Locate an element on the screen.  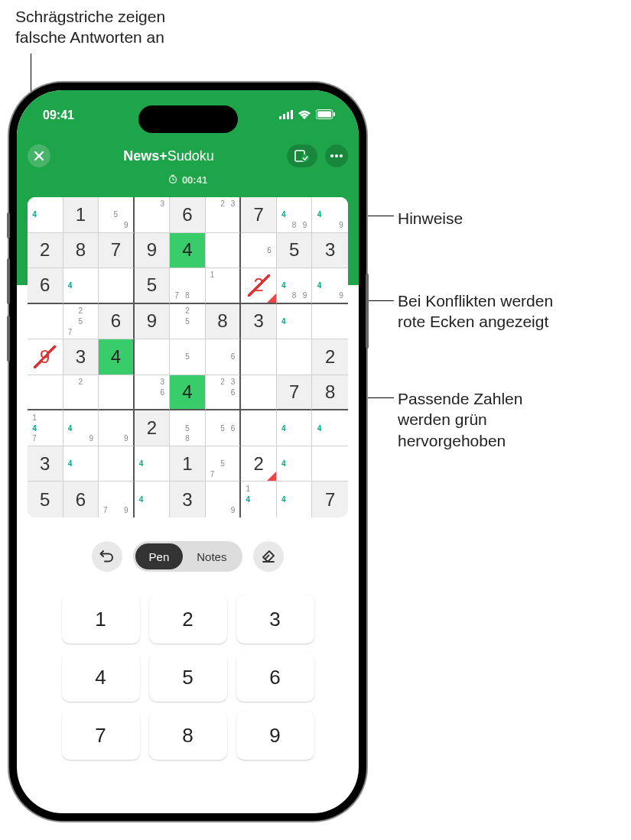
sudoku-cell: 14 is located at coordinates (259, 500).